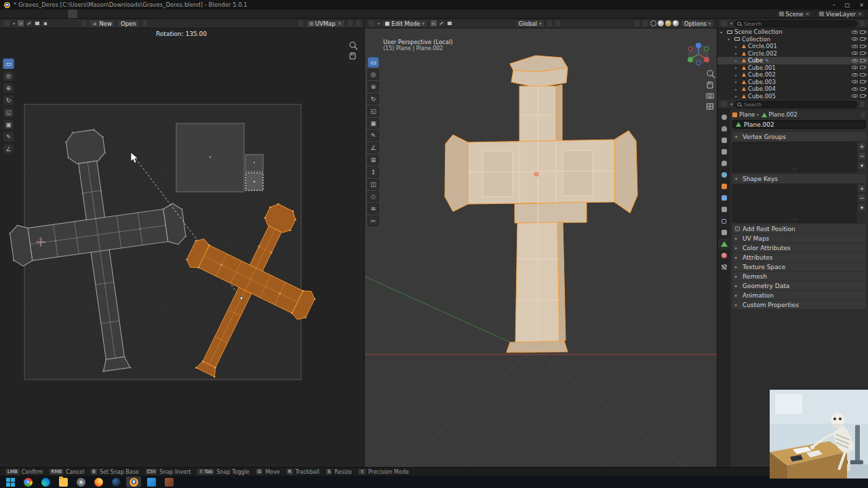  Describe the element at coordinates (819, 434) in the screenshot. I see `skeleton-video-overlay` at that location.